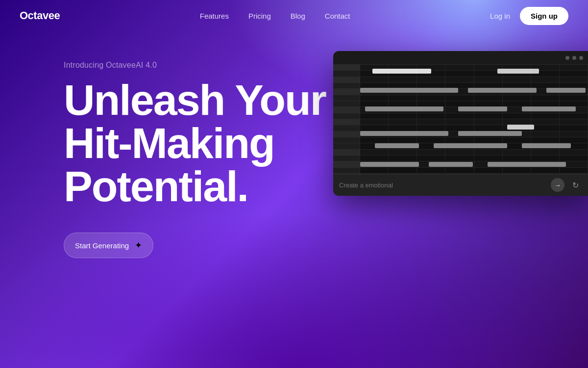  Describe the element at coordinates (461, 58) in the screenshot. I see `app-titlebar` at that location.